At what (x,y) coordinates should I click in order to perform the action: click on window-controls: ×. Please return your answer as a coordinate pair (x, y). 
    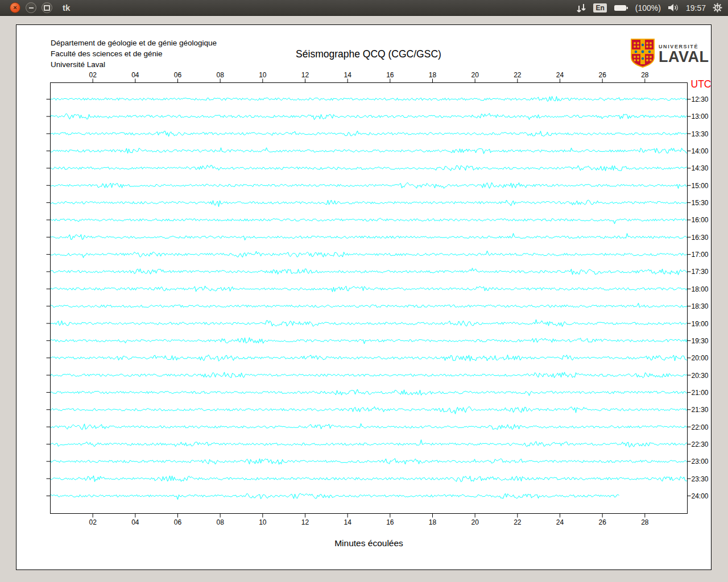
    Looking at the image, I should click on (26, 8).